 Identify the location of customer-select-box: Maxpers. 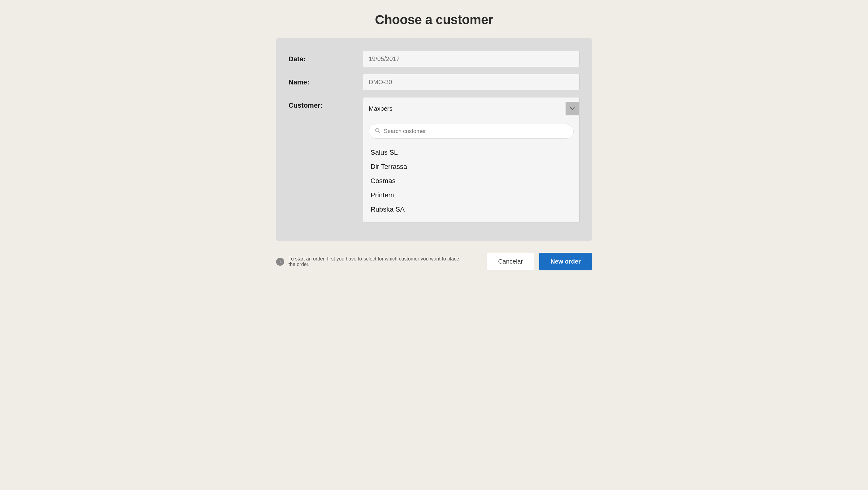
(471, 108).